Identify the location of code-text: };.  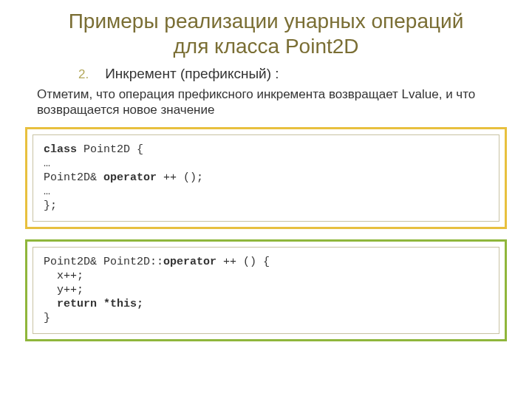
(50, 205).